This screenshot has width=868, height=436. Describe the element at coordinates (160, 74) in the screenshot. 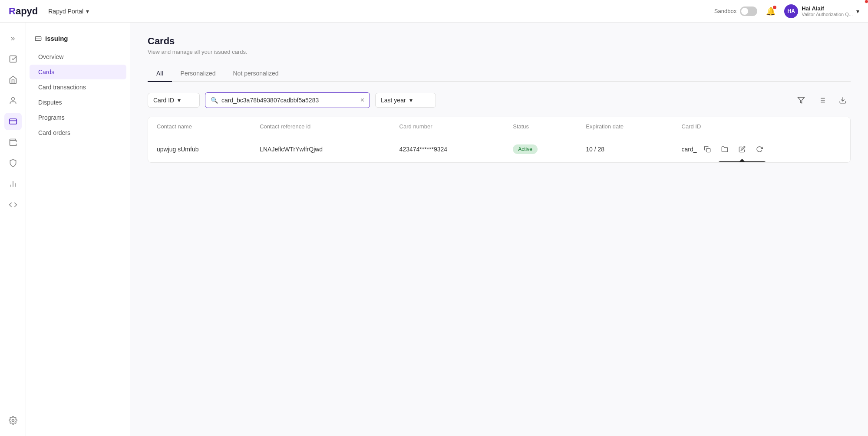

I see `tab-all: All` at that location.